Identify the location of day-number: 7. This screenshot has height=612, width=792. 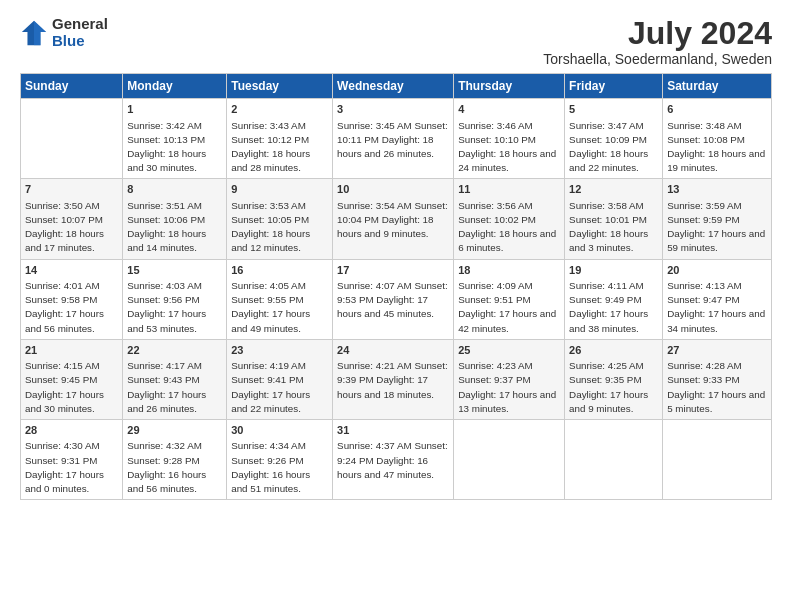
(72, 190).